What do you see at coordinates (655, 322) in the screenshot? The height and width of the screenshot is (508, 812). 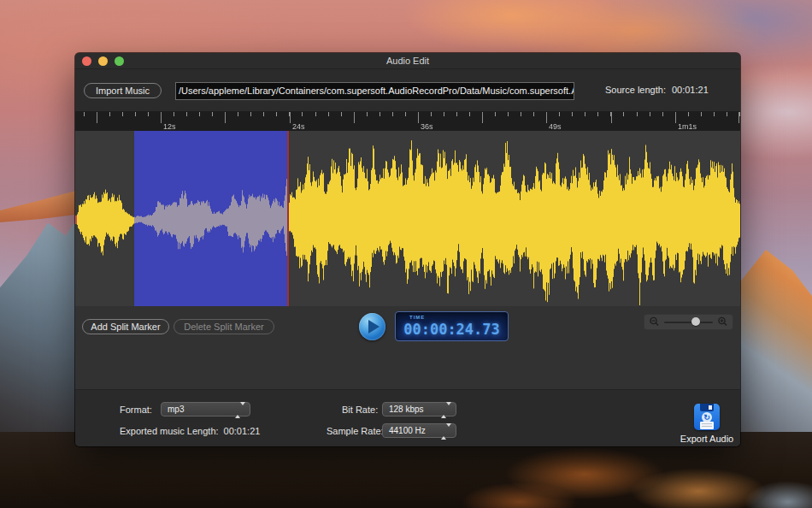 I see `zoom-out-icon` at bounding box center [655, 322].